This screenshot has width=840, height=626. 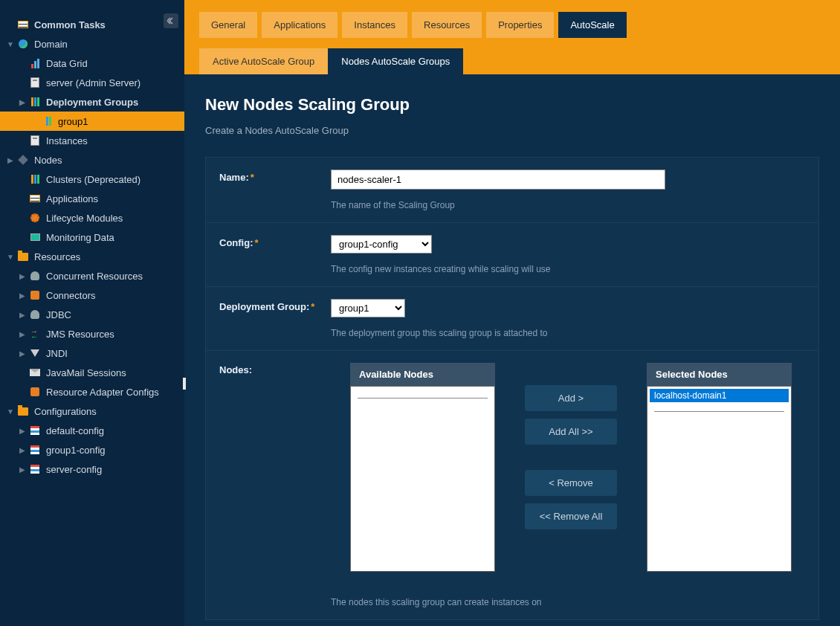 What do you see at coordinates (23, 25) in the screenshot?
I see `list-icon` at bounding box center [23, 25].